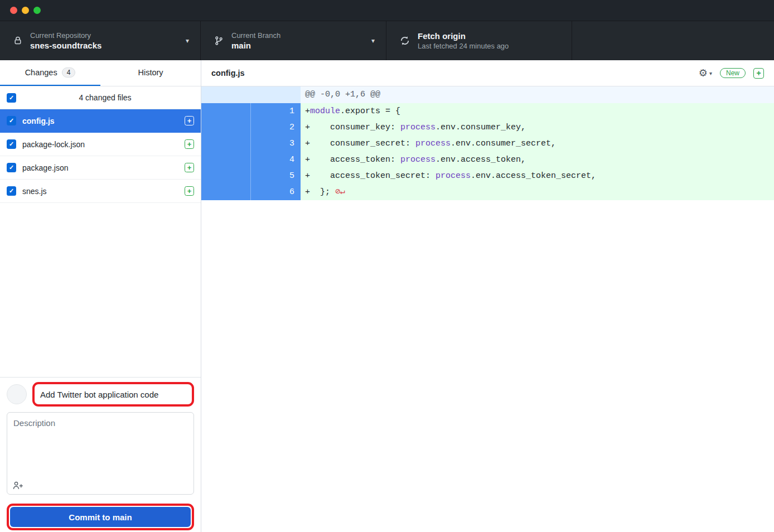  What do you see at coordinates (405, 41) in the screenshot?
I see `sync-icon` at bounding box center [405, 41].